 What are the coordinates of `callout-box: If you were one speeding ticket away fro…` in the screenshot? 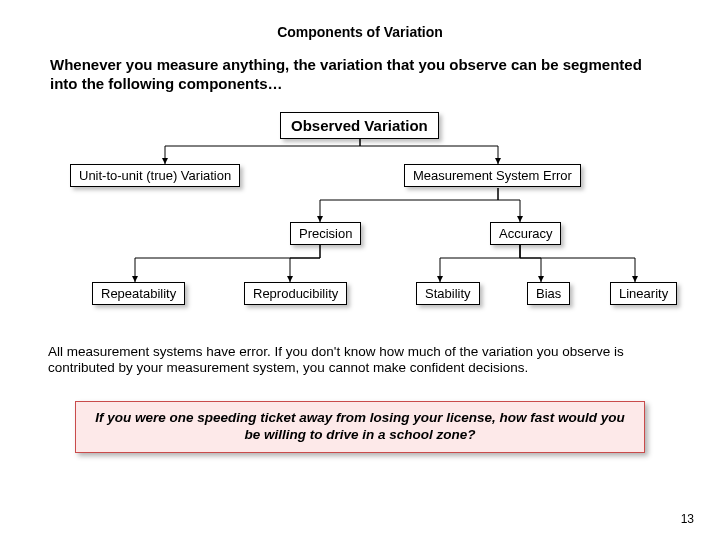 It's located at (360, 427).